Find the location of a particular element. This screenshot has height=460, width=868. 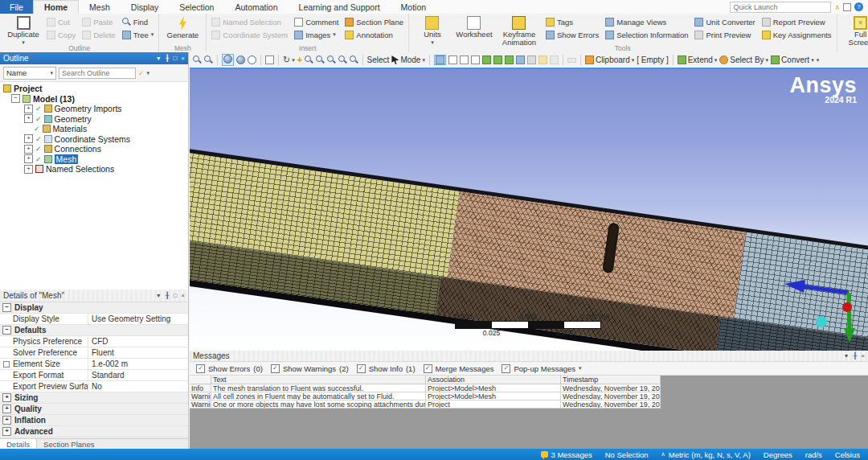

tree-button: Tree▾ is located at coordinates (138, 35).